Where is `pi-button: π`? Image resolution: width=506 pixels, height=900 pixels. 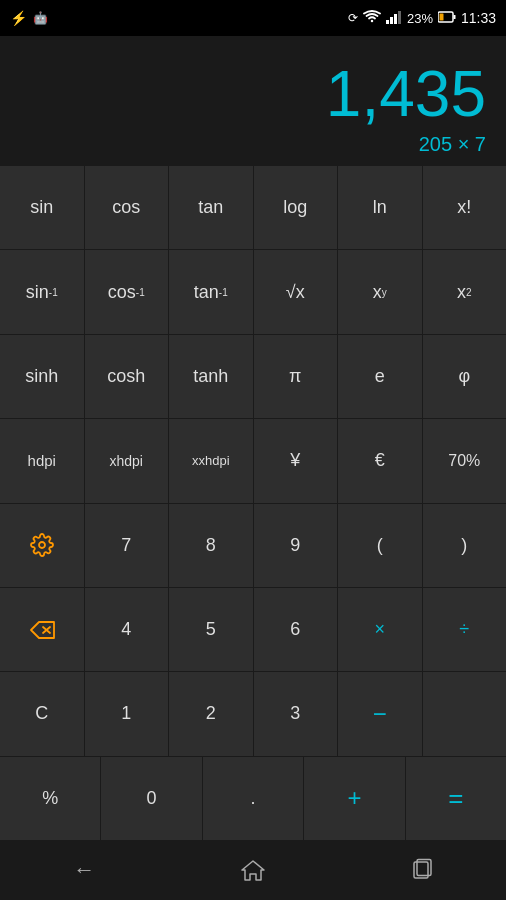
pi-button: π is located at coordinates (296, 376).